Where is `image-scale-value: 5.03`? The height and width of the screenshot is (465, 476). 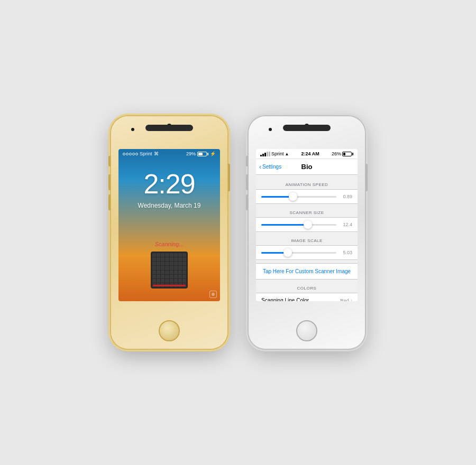 image-scale-value: 5.03 is located at coordinates (346, 253).